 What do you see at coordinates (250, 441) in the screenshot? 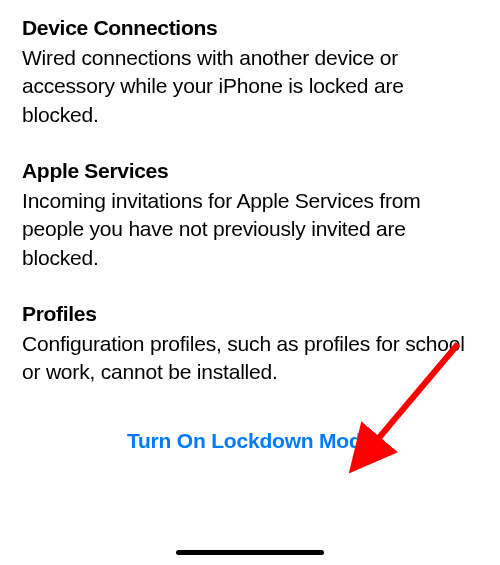
I see `turn-on-lockdown-button: Turn On Lockdown Mode` at bounding box center [250, 441].